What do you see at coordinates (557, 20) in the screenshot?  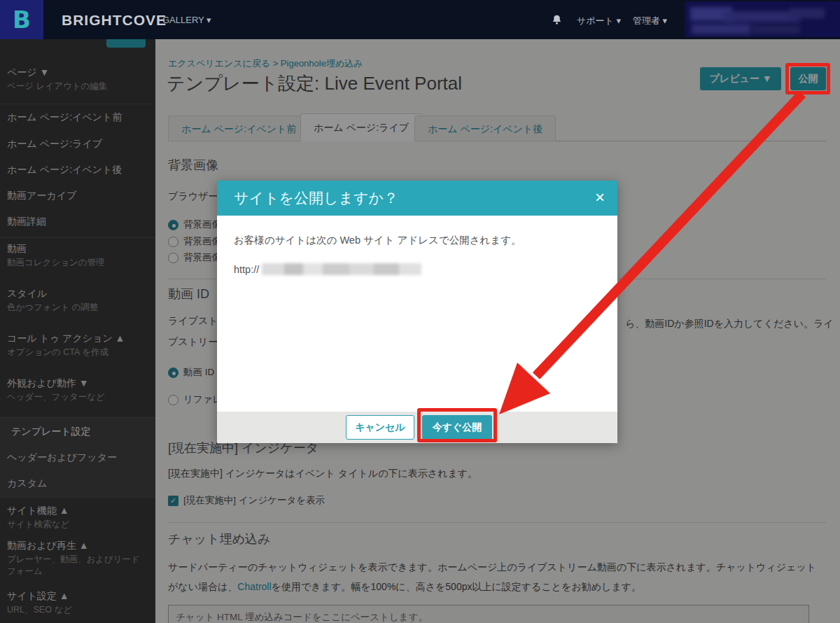 I see `notification-bell-icon` at bounding box center [557, 20].